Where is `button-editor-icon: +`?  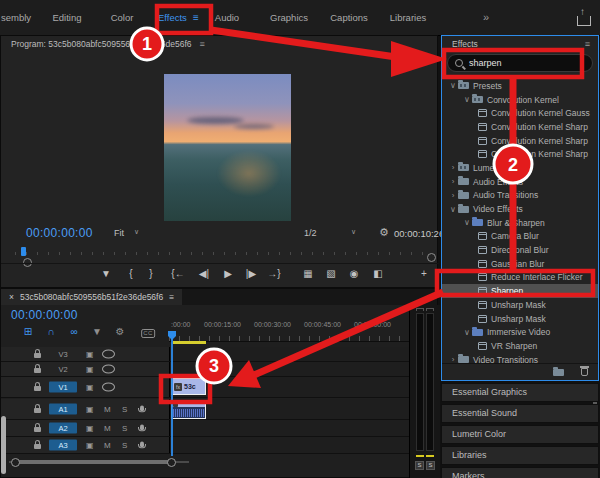
button-editor-icon: + is located at coordinates (424, 274).